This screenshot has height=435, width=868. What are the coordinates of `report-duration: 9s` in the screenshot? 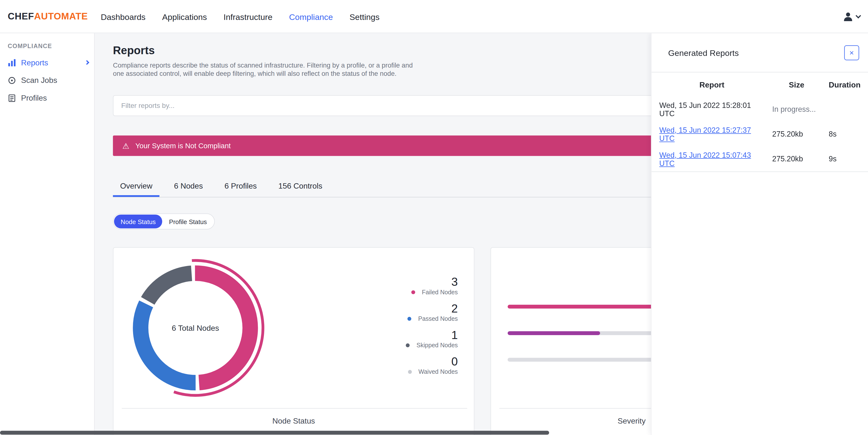 It's located at (844, 159).